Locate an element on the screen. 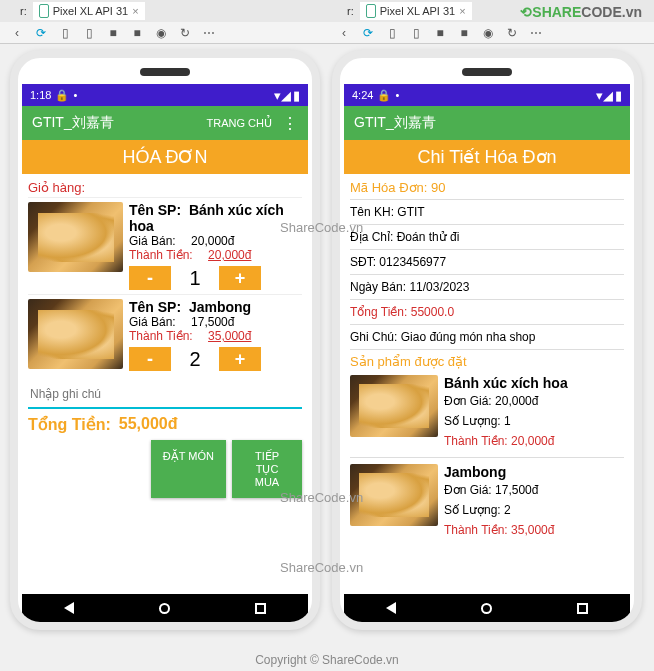  emulator-tab-left: Pixel XL API 31 × is located at coordinates (89, 11).